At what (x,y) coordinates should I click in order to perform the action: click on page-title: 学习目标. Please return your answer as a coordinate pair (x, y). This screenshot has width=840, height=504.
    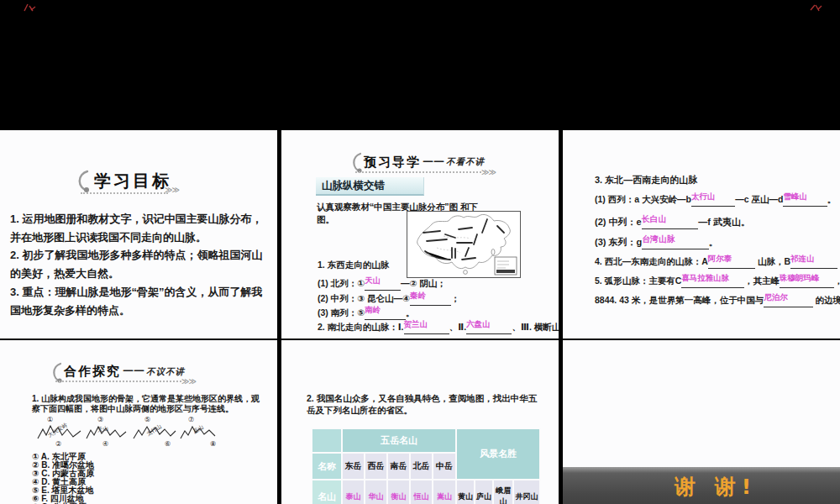
    Looking at the image, I should click on (133, 181).